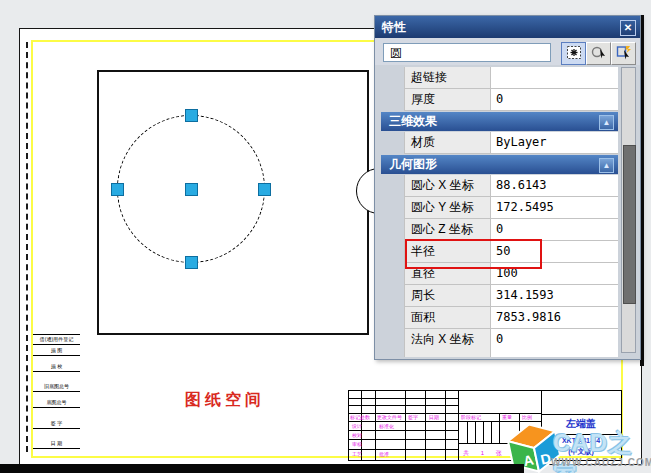 The image size is (651, 473). What do you see at coordinates (56, 444) in the screenshot?
I see `border-field: 日 期` at bounding box center [56, 444].